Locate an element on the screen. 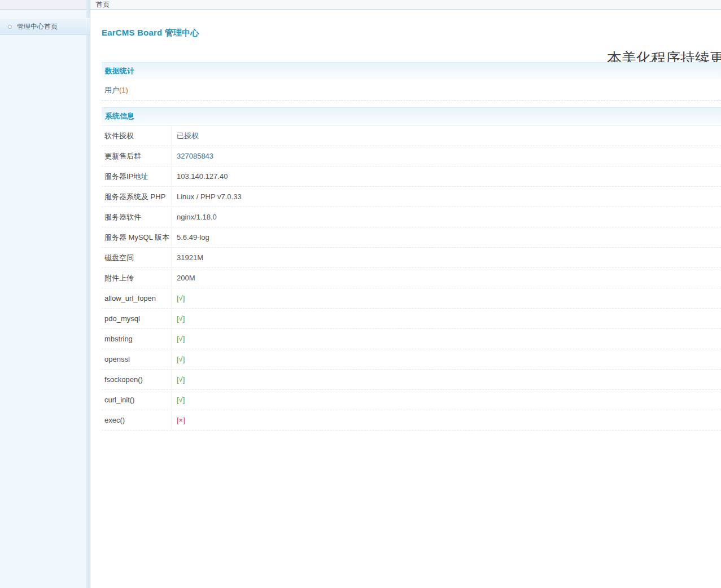 The image size is (721, 588). table-row: 服务器 MySQL 版本5.6.49-log is located at coordinates (411, 238).